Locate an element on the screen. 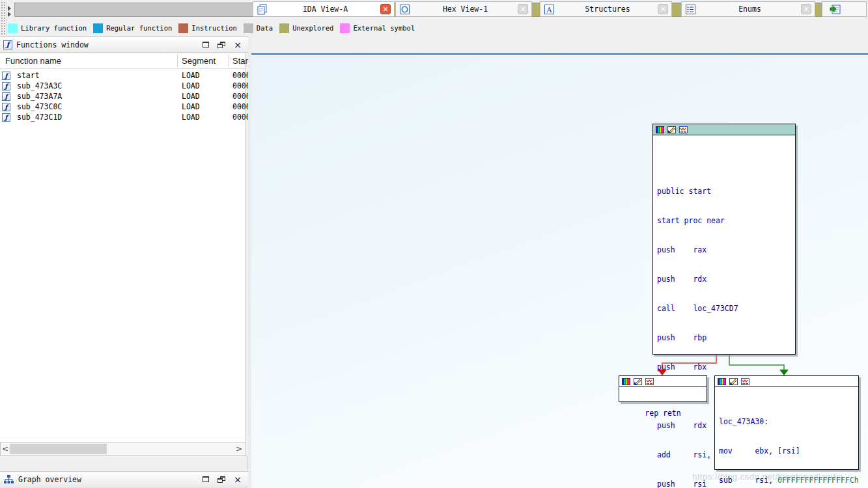 The width and height of the screenshot is (868, 488). function-row: ƒ start LOAD 0000 is located at coordinates (122, 75).